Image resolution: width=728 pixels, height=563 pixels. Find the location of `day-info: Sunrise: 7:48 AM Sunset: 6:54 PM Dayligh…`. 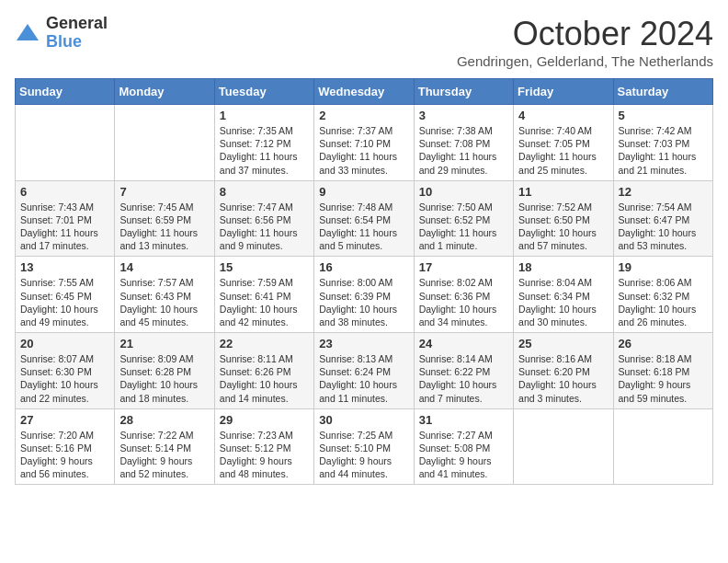

day-info: Sunrise: 7:48 AM Sunset: 6:54 PM Dayligh… is located at coordinates (364, 226).